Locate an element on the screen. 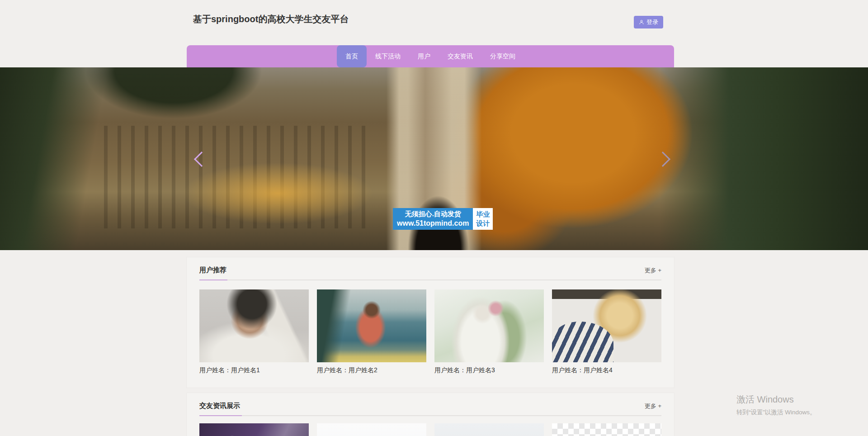 Image resolution: width=868 pixels, height=436 pixels. carousel-prev-button is located at coordinates (202, 159).